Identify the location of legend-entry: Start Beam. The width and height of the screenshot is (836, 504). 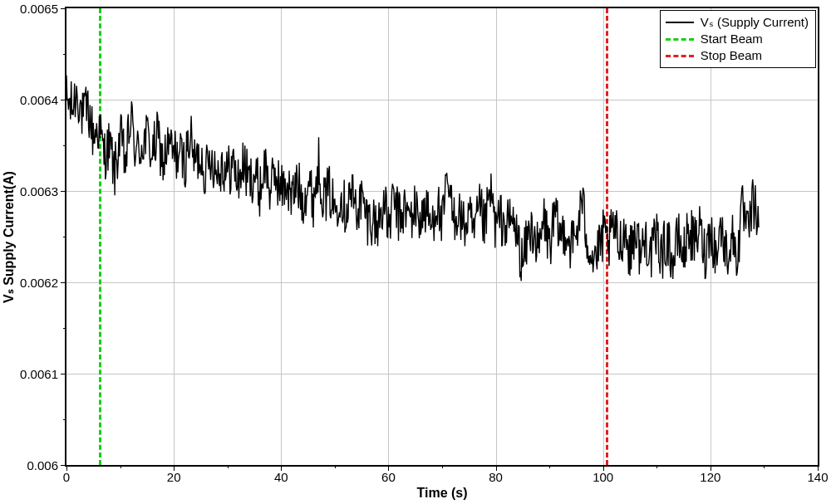
(737, 39).